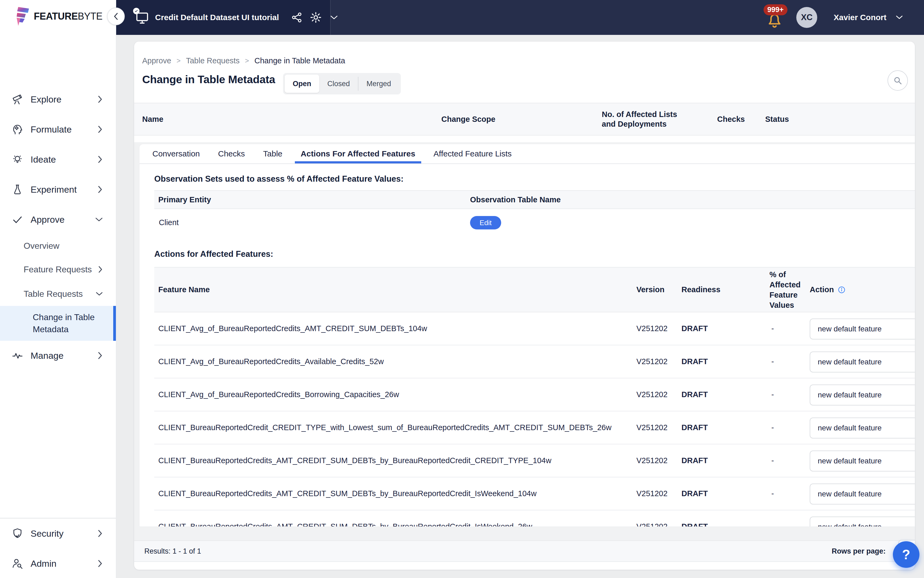 Image resolution: width=924 pixels, height=578 pixels. I want to click on sidebar-item-label: Explore, so click(64, 99).